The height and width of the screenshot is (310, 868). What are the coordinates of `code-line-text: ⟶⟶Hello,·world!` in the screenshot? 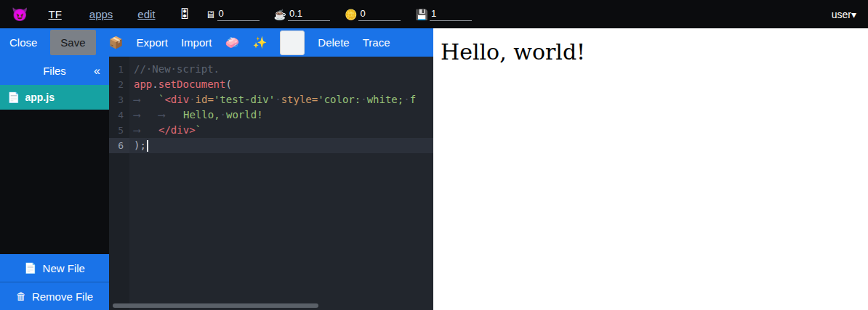 It's located at (281, 115).